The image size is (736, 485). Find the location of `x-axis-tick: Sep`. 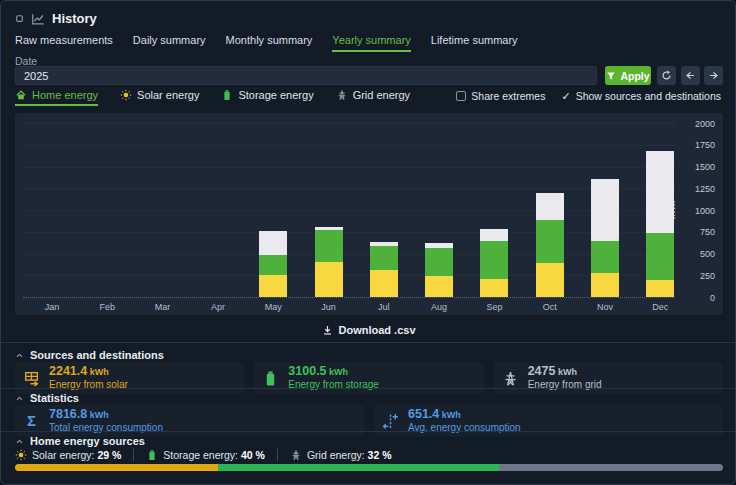

x-axis-tick: Sep is located at coordinates (494, 307).